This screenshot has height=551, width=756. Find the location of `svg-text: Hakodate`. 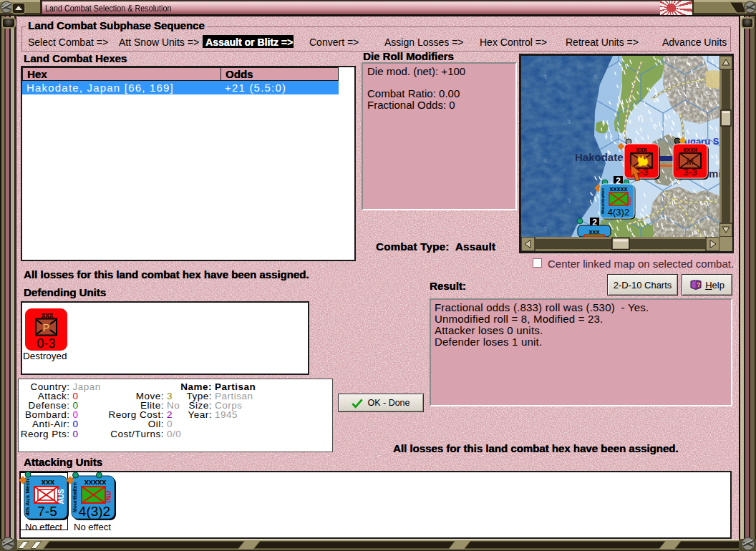

svg-text: Hakodate is located at coordinates (599, 157).